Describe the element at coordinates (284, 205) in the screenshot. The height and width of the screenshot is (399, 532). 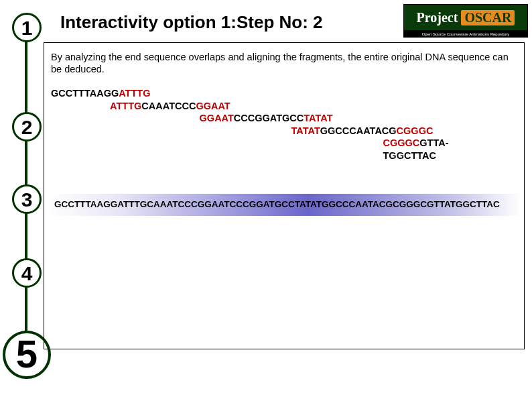
I see `result-sequence-bar: GCCTTTAAGGATTTGCAAATCCCGGAATCCCGGATGCCTA…` at that location.